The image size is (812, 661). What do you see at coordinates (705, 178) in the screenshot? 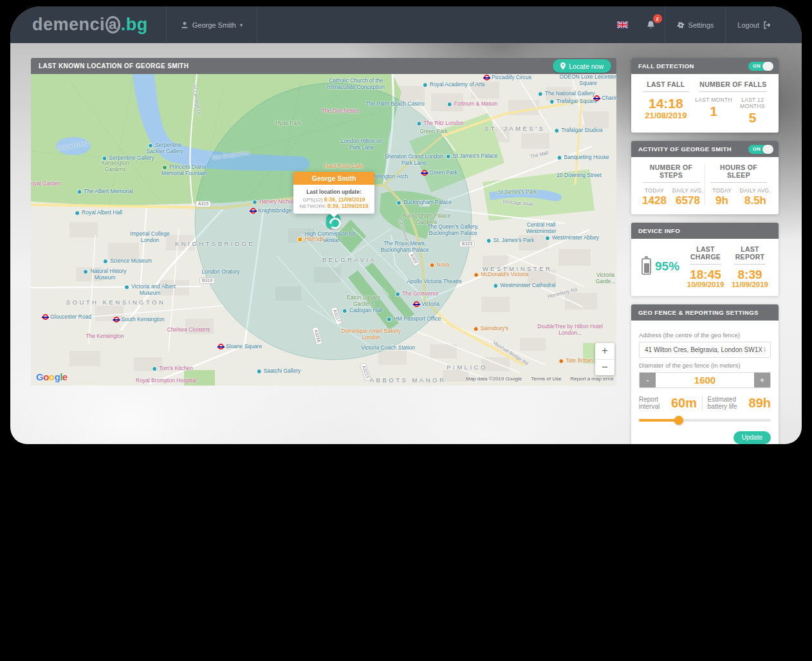
I see `activity-panel: ACTIVITY OF GEORGE SMITH ON NUMBER OF ST…` at bounding box center [705, 178].